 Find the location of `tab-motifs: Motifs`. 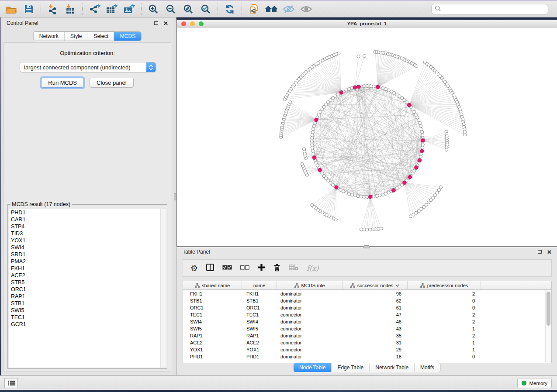

tab-motifs: Motifs is located at coordinates (427, 368).